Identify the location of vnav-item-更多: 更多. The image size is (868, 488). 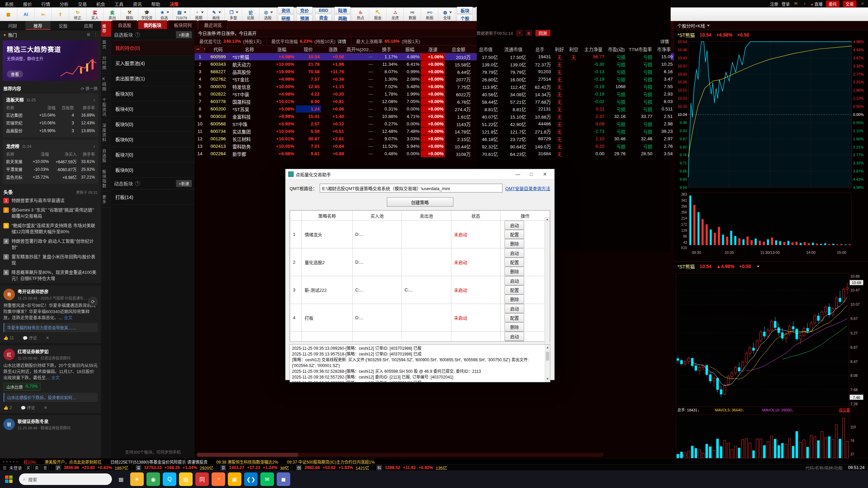
(106, 200).